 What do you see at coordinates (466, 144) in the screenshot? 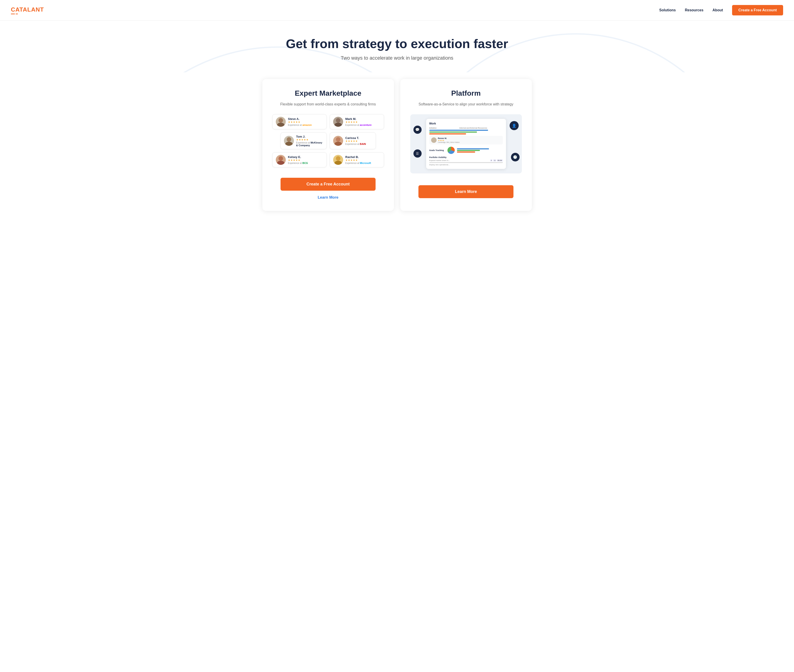
I see `mock-main-window: Work Initiative Internal and External Re…` at bounding box center [466, 144].